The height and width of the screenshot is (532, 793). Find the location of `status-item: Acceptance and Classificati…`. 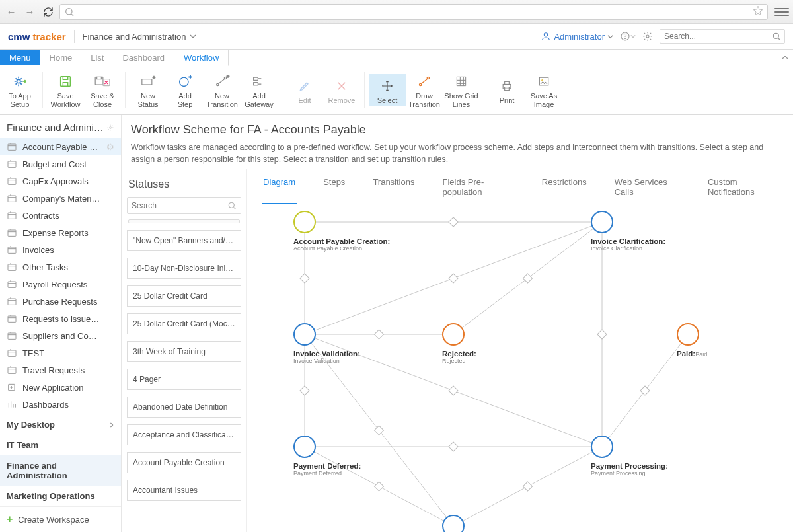

status-item: Acceptance and Classificati… is located at coordinates (184, 435).